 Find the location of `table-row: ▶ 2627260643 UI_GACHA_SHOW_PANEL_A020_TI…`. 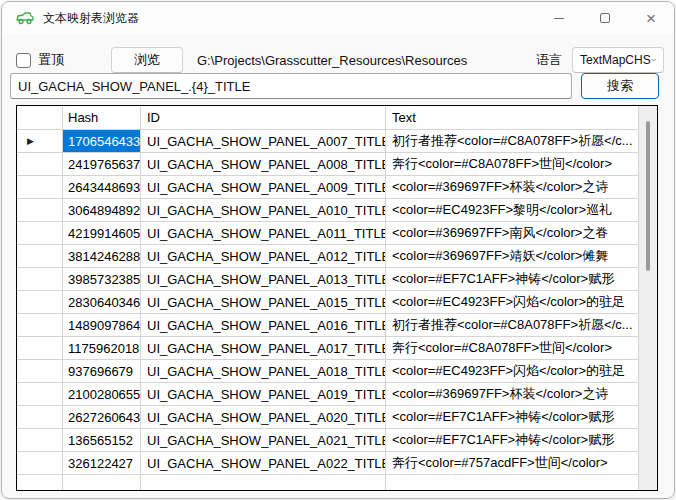

table-row: ▶ 2627260643 UI_GACHA_SHOW_PANEL_A020_TI… is located at coordinates (337, 418).